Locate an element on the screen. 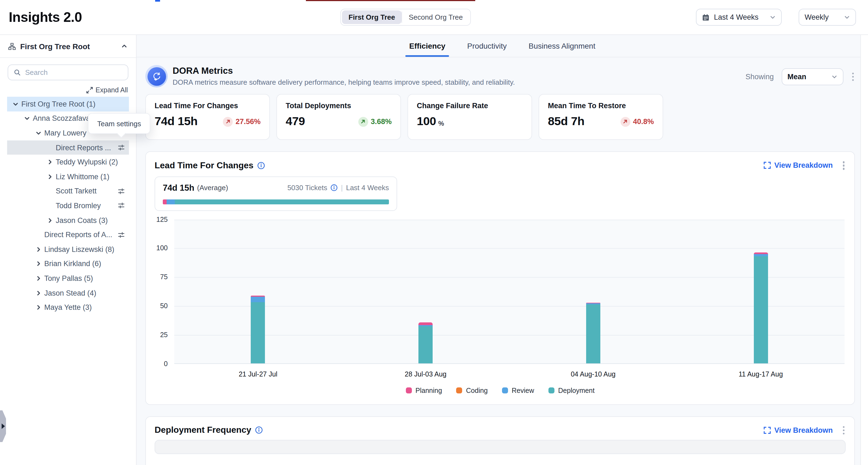 The image size is (868, 465). tree-item: Liz Whittome (1) is located at coordinates (68, 177).